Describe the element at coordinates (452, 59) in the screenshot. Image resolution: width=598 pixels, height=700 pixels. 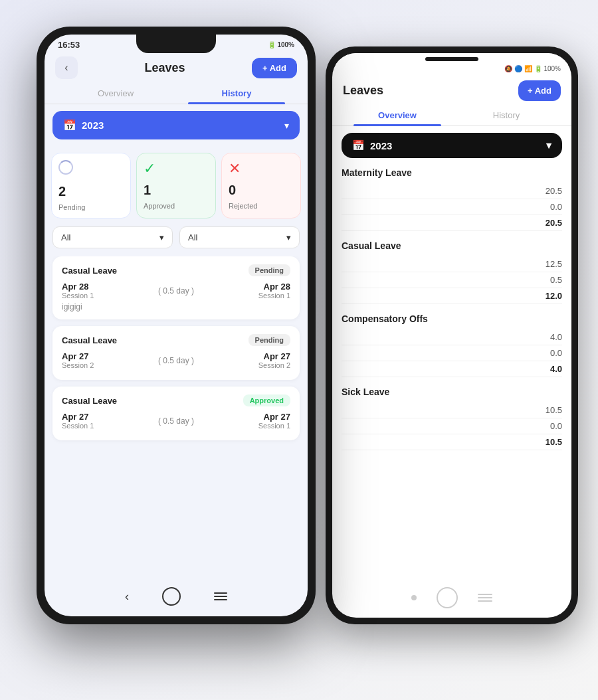
I see `phone2-notch-area` at that location.